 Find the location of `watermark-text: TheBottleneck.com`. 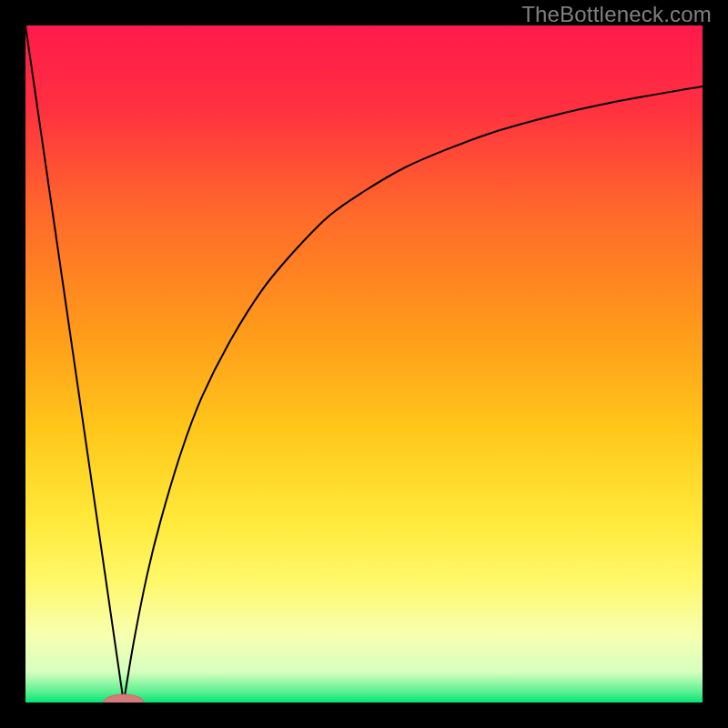

watermark-text: TheBottleneck.com is located at coordinates (617, 15).